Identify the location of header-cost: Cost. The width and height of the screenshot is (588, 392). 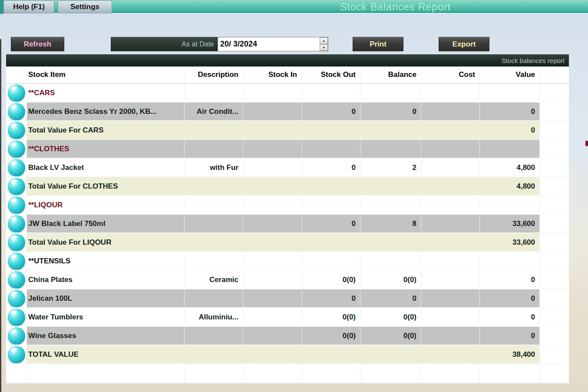
(451, 75).